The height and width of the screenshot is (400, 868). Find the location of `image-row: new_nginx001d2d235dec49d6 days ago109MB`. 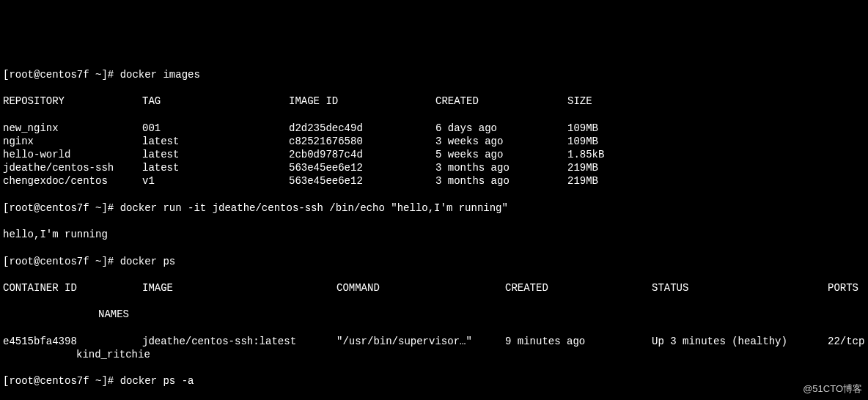

image-row: new_nginx001d2d235dec49d6 days ago109MB is located at coordinates (434, 128).